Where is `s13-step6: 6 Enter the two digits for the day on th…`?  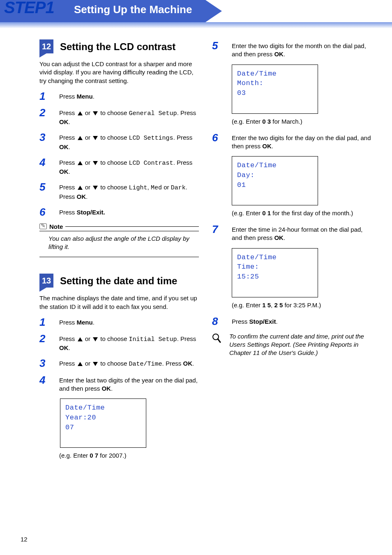 s13-step6: 6 Enter the two digits for the day on th… is located at coordinates (292, 141).